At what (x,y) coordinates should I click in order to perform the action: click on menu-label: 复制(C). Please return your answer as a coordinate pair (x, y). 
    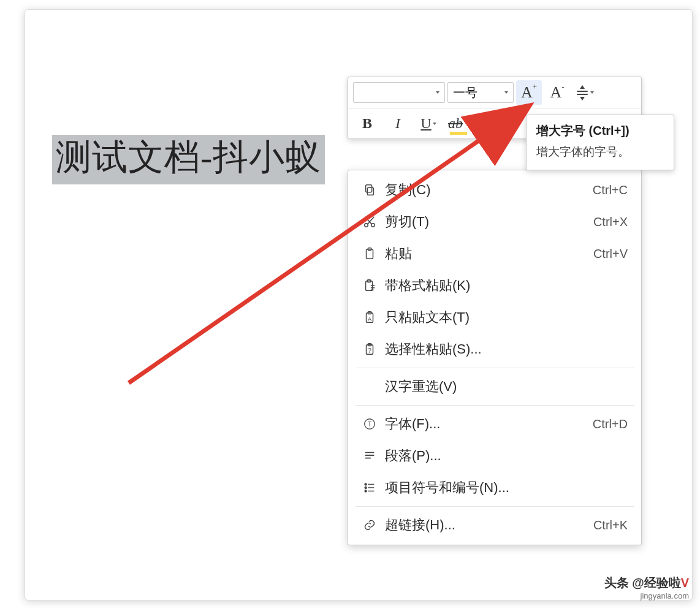
    Looking at the image, I should click on (487, 190).